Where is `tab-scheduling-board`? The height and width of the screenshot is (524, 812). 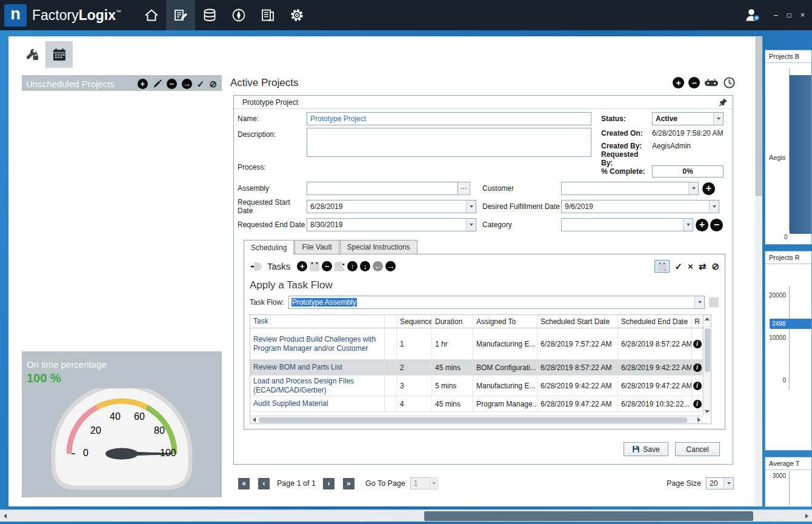
tab-scheduling-board is located at coordinates (59, 55).